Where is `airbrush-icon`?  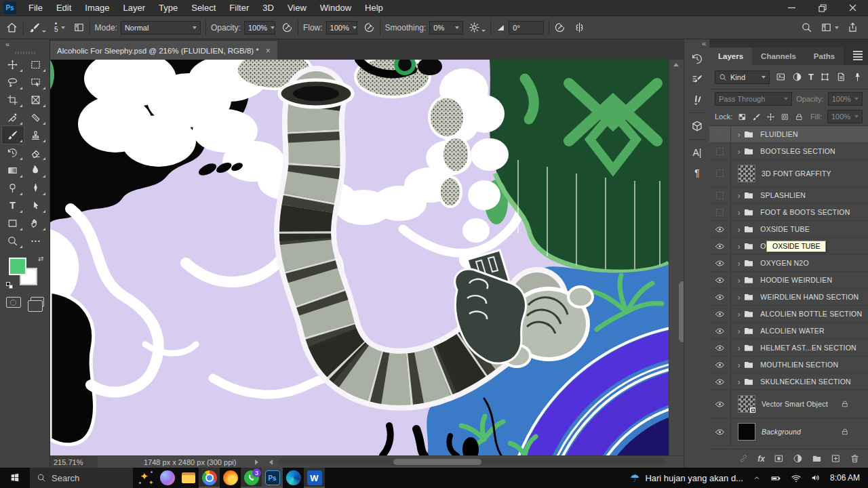
airbrush-icon is located at coordinates (369, 27).